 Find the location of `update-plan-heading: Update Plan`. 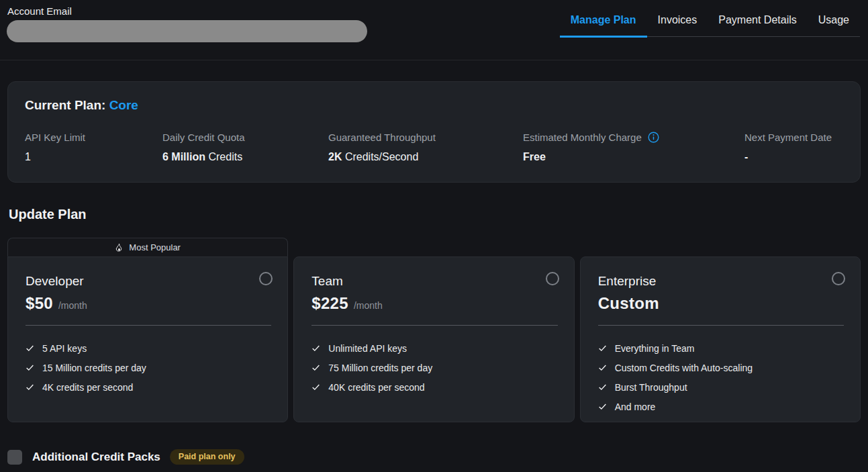

update-plan-heading: Update Plan is located at coordinates (438, 215).